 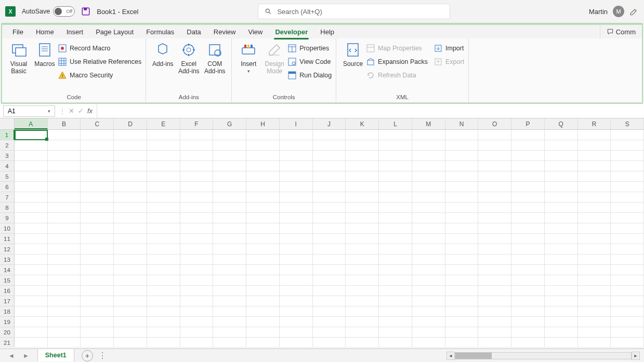 What do you see at coordinates (7, 208) in the screenshot?
I see `row-header: 8` at bounding box center [7, 208].